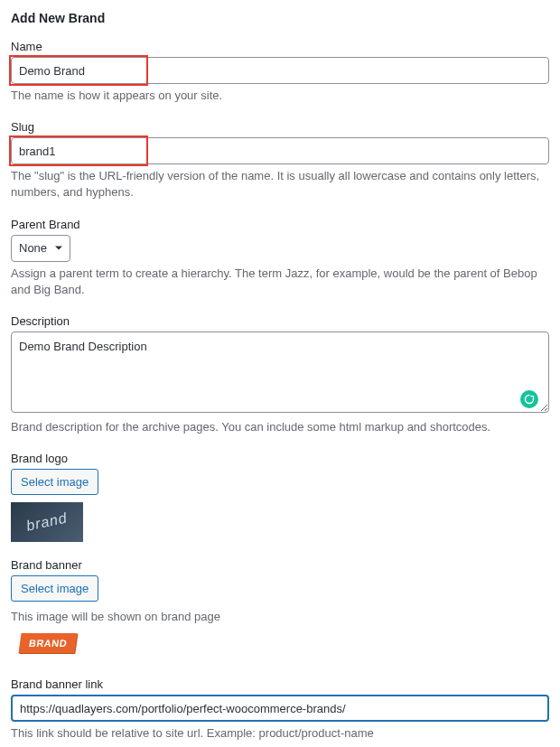  Describe the element at coordinates (280, 184) in the screenshot. I see `slug-help: The "slug" is the URL-friendly version o…` at that location.